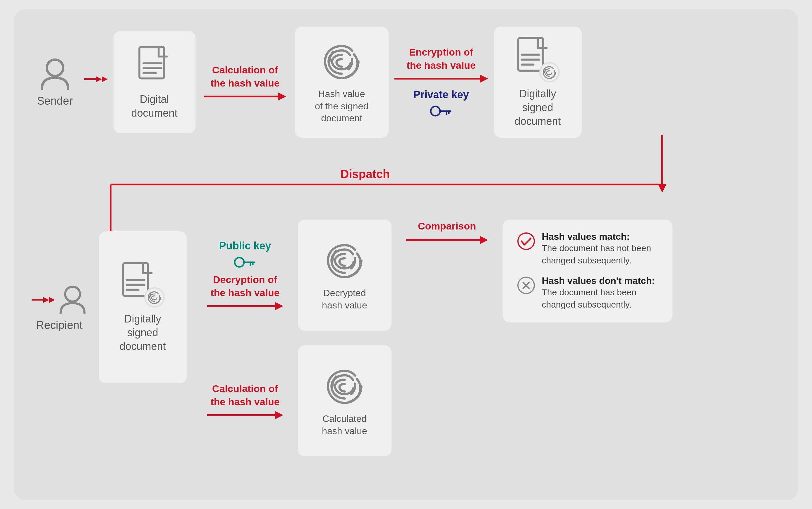 This screenshot has height=509, width=812. What do you see at coordinates (447, 232) in the screenshot?
I see `comparison-arrow-block: Comparison` at bounding box center [447, 232].